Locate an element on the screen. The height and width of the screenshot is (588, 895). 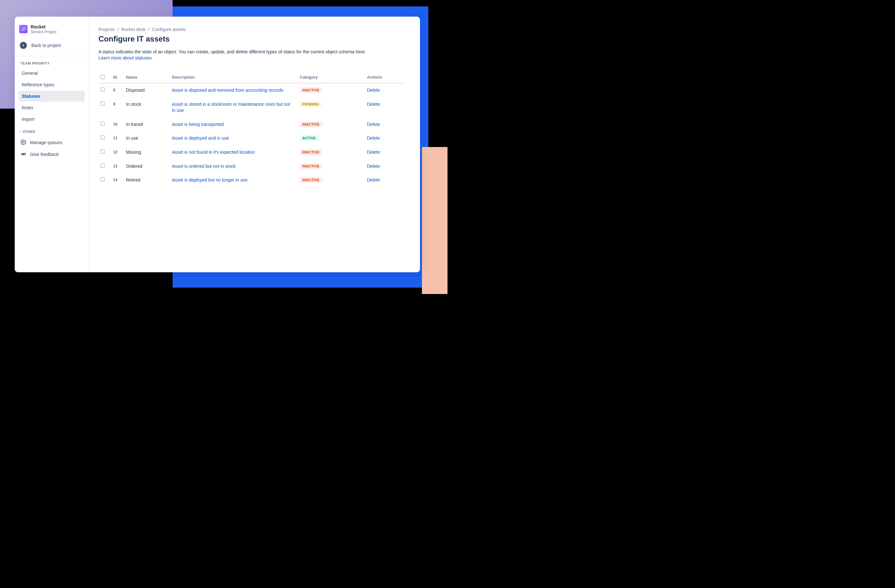
sidebar-item-statuses: Statuses is located at coordinates (52, 96).